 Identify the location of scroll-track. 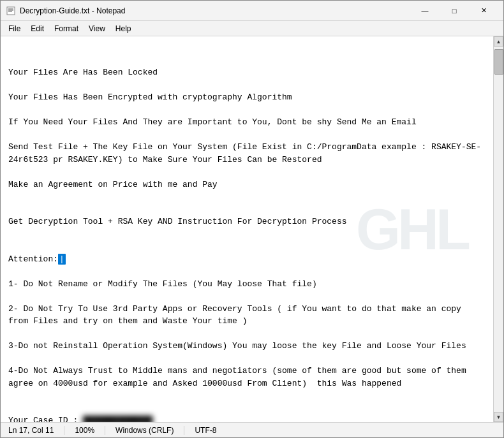
(499, 230).